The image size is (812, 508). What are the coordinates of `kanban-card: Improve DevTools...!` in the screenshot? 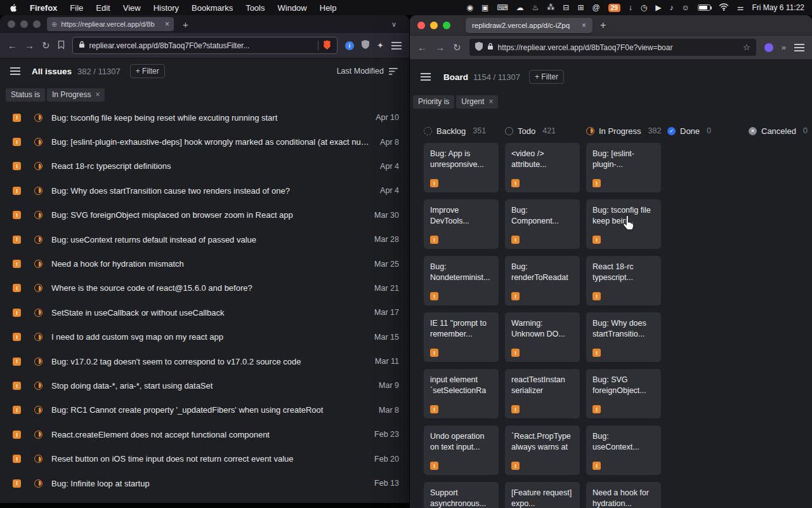 It's located at (461, 224).